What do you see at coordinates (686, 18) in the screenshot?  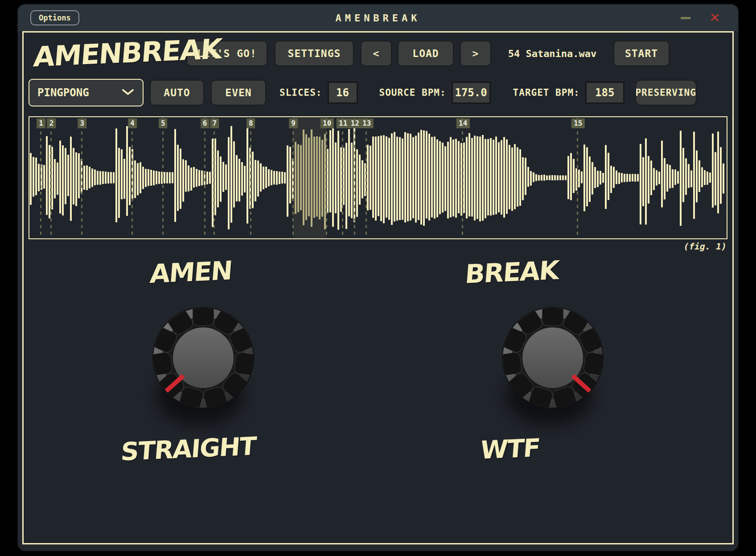 I see `minimize-icon` at bounding box center [686, 18].